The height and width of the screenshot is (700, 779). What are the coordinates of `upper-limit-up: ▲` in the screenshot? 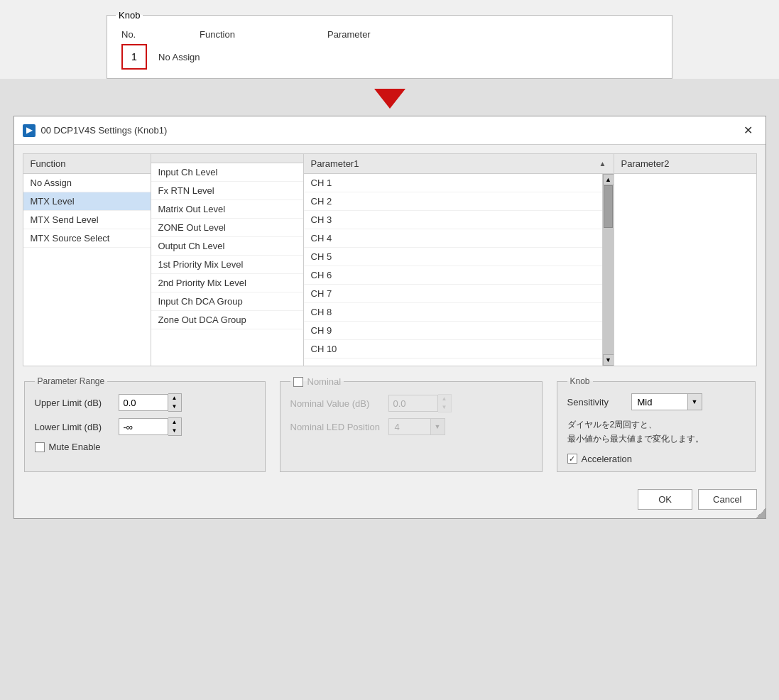 It's located at (175, 398).